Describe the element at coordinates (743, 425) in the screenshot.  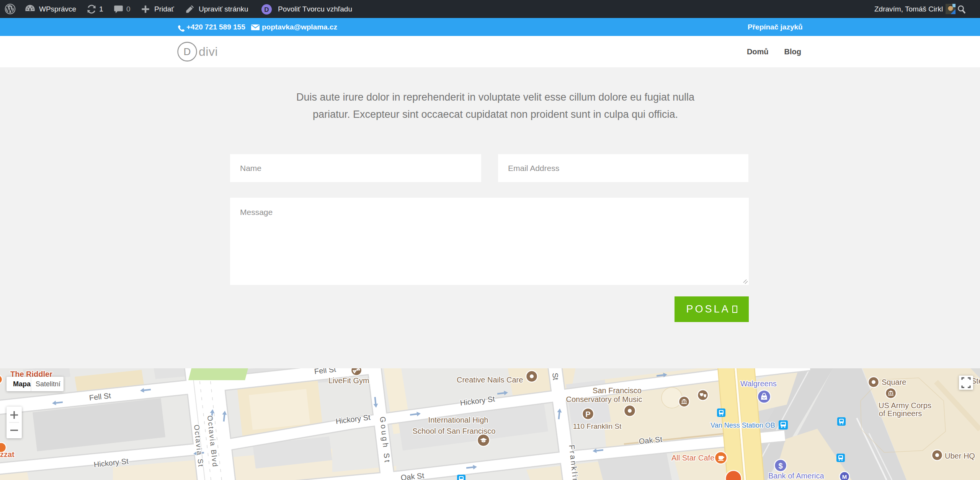
I see `svg-text: Van Ness Station OB` at that location.